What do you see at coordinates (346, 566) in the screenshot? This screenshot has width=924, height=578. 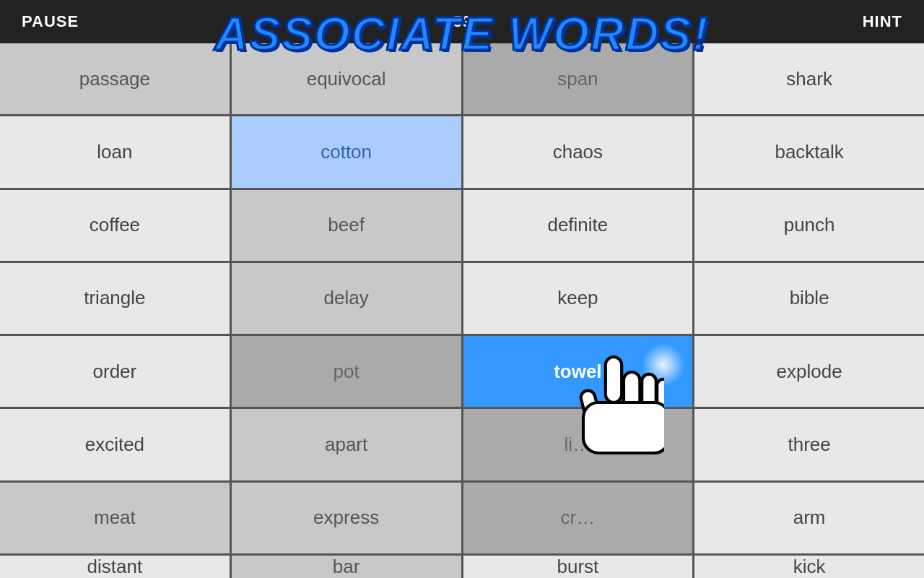 I see `word-label: bar` at bounding box center [346, 566].